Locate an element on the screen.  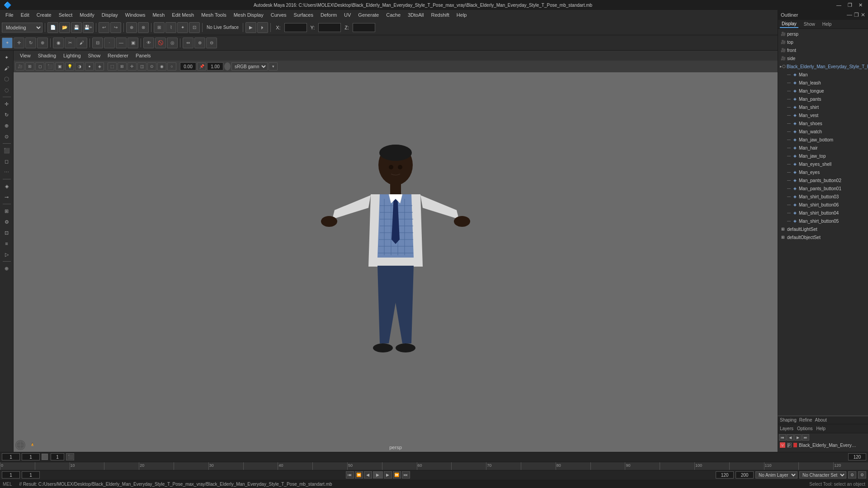
combine-button: ⊕ is located at coordinates (200, 43).